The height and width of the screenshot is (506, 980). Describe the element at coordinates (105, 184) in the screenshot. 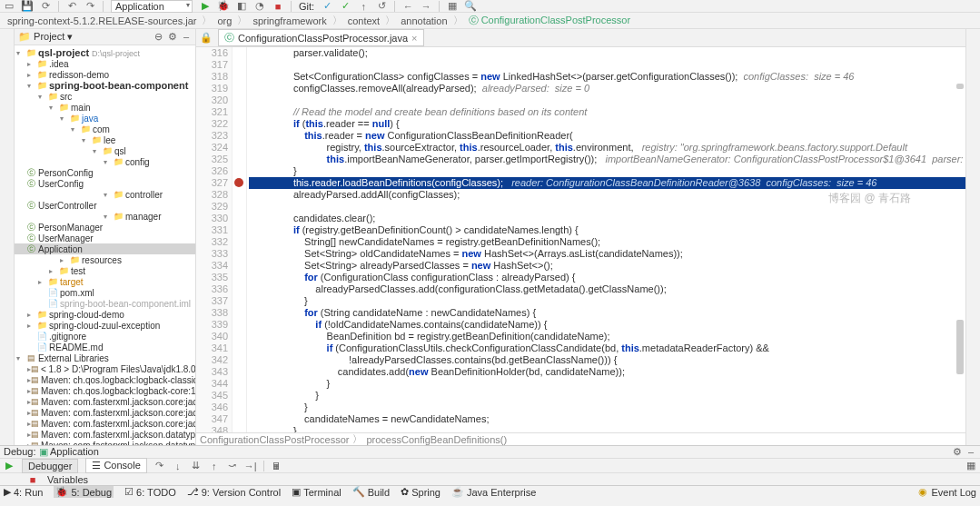

I see `tree-item: ⓒUserConfig` at that location.